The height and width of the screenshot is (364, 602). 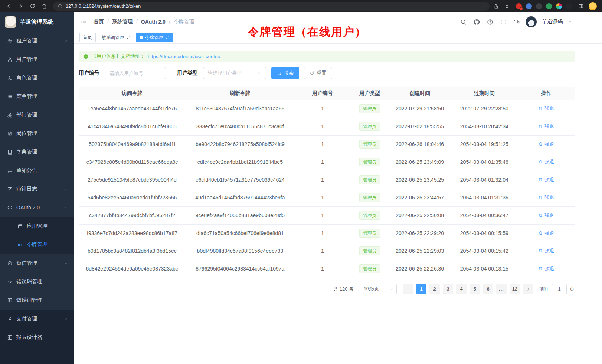 I want to click on tab-active-dot, so click(x=141, y=37).